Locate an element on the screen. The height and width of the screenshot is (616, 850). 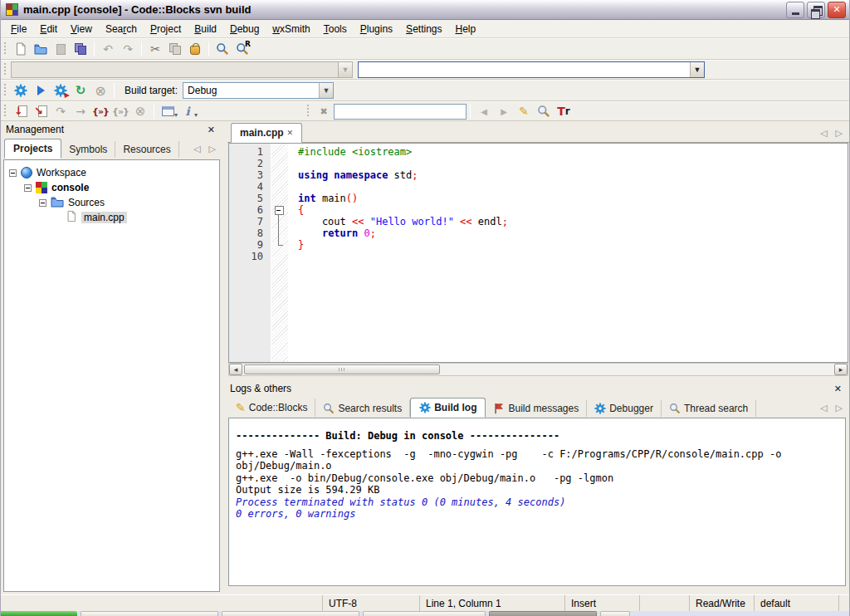
tab-build-messages: Build messages is located at coordinates (536, 408).